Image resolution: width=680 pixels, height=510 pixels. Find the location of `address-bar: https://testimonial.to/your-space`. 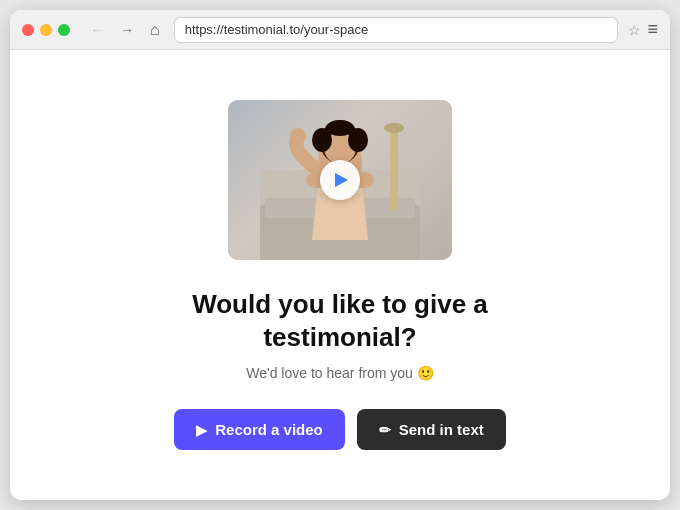

address-bar: https://testimonial.to/your-space is located at coordinates (396, 30).